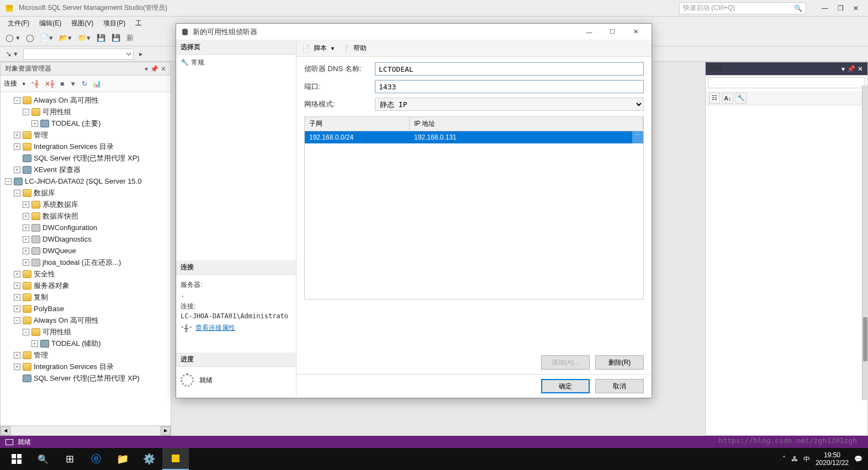 This screenshot has width=868, height=470. I want to click on settings-icon: ⚙️, so click(149, 459).